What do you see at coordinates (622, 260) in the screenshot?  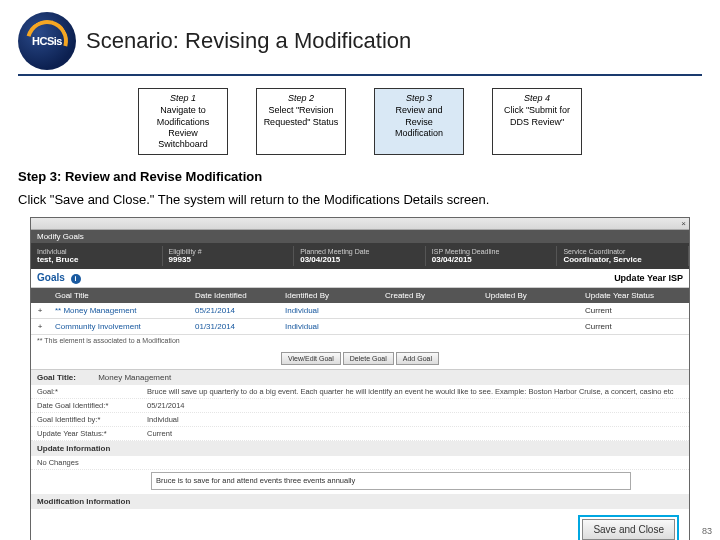 I see `context-value: Coordinator, Service` at bounding box center [622, 260].